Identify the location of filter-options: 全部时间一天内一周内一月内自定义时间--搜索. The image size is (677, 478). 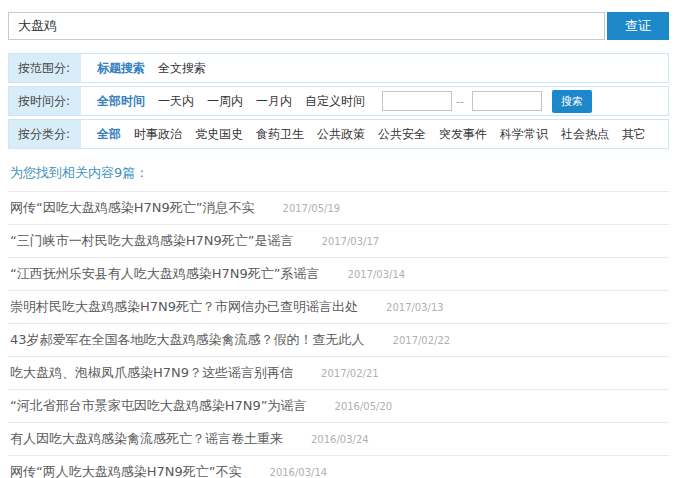
(336, 101).